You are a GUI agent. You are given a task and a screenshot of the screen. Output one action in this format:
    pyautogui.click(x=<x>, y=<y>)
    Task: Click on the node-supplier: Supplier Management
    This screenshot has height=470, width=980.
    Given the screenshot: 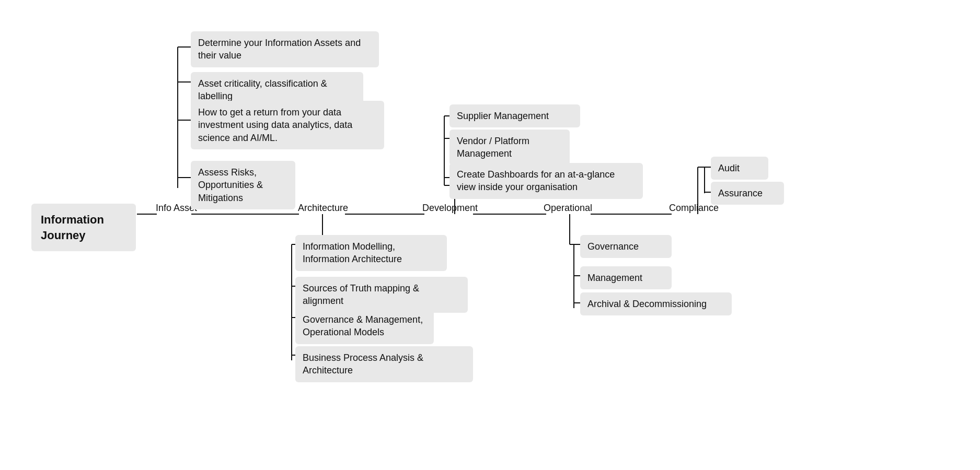 What is the action you would take?
    pyautogui.click(x=515, y=116)
    